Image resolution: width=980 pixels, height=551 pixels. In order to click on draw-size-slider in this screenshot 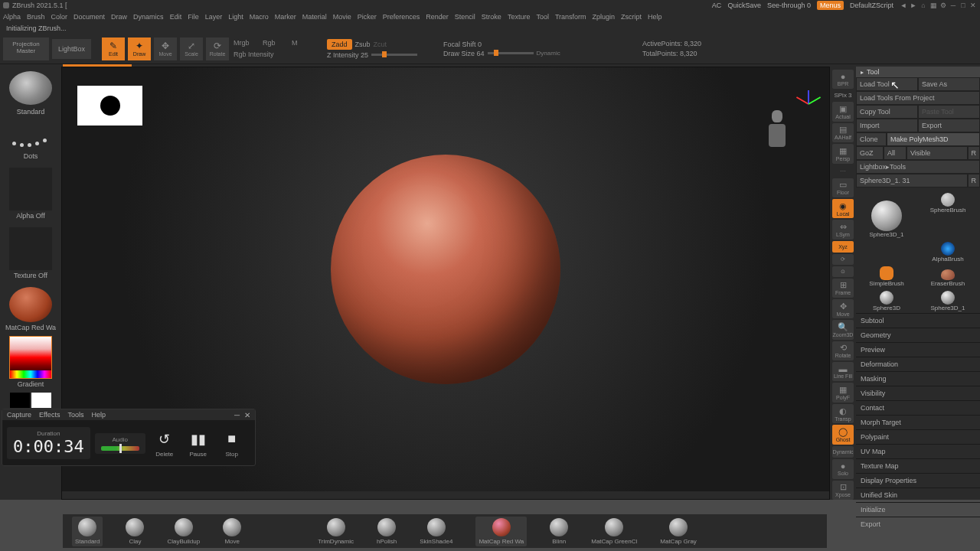, I will do `click(511, 54)`.